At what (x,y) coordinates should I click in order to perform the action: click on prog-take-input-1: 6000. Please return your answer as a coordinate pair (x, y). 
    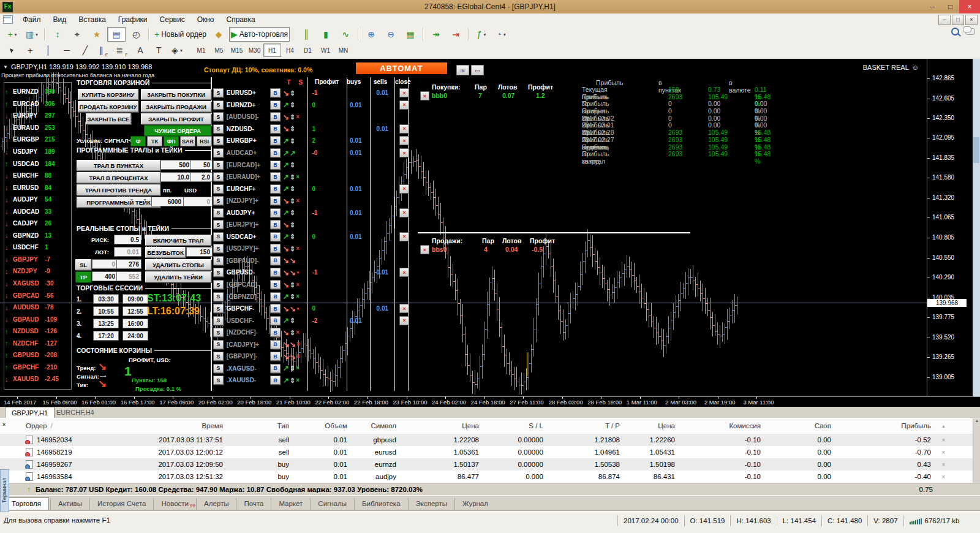
    Looking at the image, I should click on (168, 202).